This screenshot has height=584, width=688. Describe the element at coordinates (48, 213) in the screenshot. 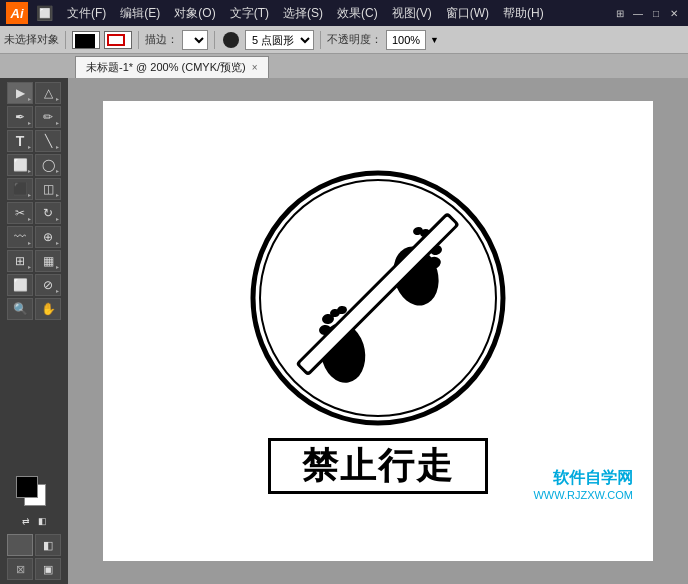

I see `rotate-icon: ↻` at that location.